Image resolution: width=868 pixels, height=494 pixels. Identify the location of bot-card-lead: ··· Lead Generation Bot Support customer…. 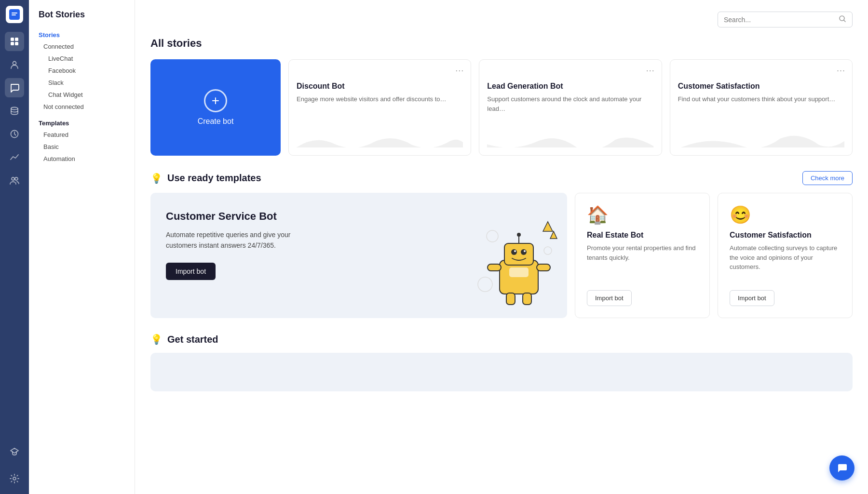
(570, 107).